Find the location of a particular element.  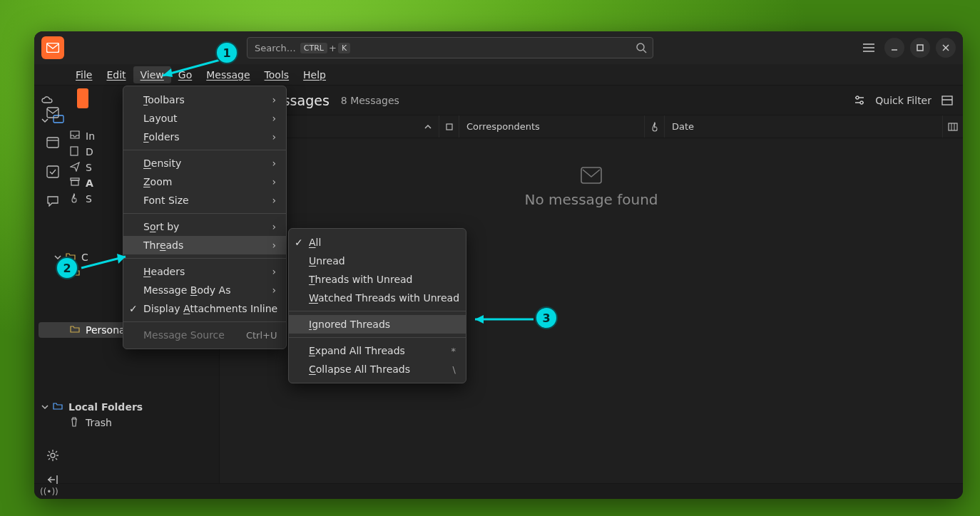

search-input: Search… CTRL + K is located at coordinates (450, 48).